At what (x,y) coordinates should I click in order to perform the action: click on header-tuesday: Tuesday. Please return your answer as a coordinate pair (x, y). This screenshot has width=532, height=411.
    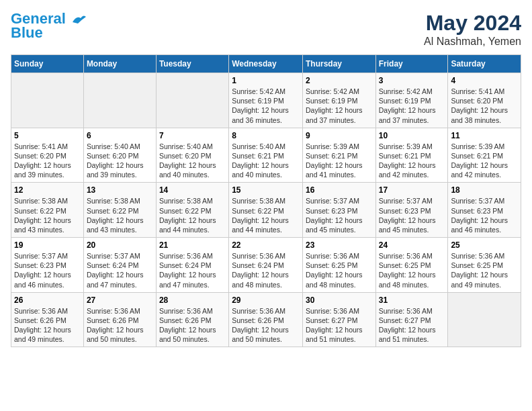
    Looking at the image, I should click on (192, 64).